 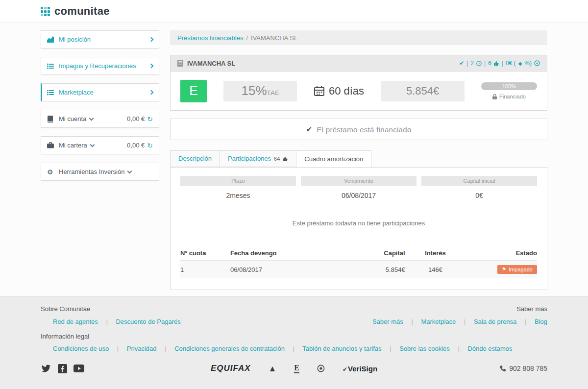 What do you see at coordinates (501, 255) in the screenshot?
I see `col-header-estado: Estado` at bounding box center [501, 255].